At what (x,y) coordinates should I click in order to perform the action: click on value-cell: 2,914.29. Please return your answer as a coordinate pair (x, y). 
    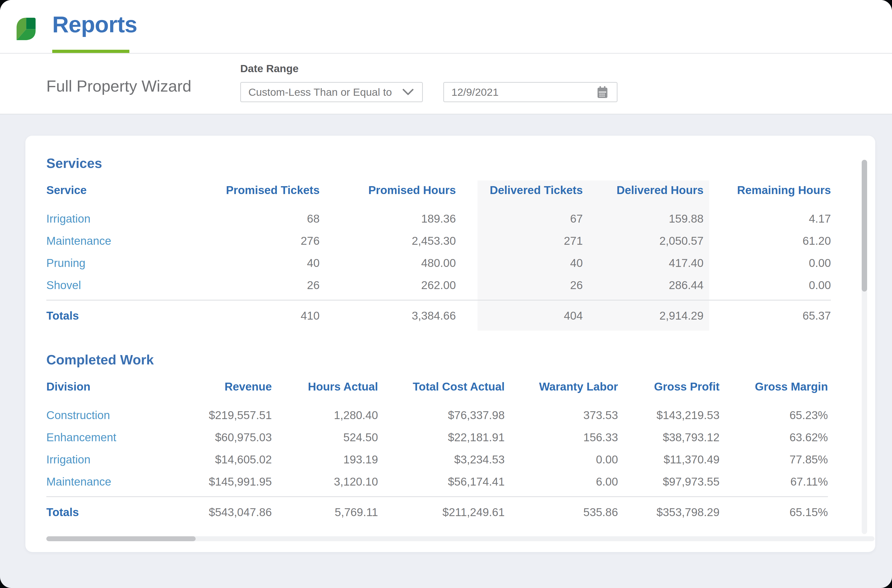
    Looking at the image, I should click on (643, 316).